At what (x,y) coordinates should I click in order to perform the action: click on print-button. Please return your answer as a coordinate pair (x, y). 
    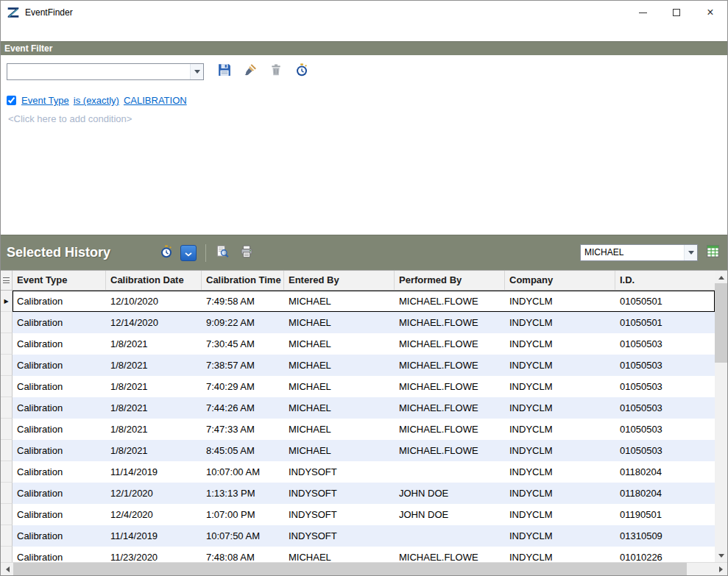
    Looking at the image, I should click on (246, 253).